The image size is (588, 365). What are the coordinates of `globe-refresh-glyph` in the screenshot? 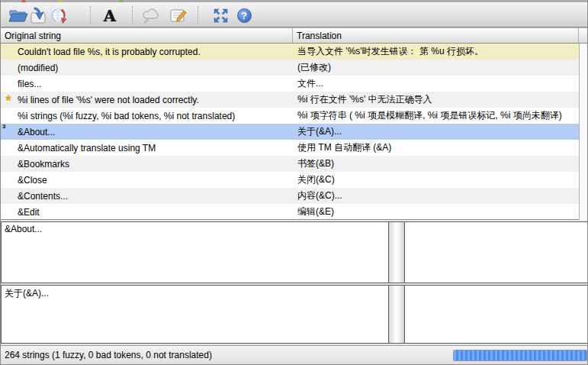 It's located at (59, 15).